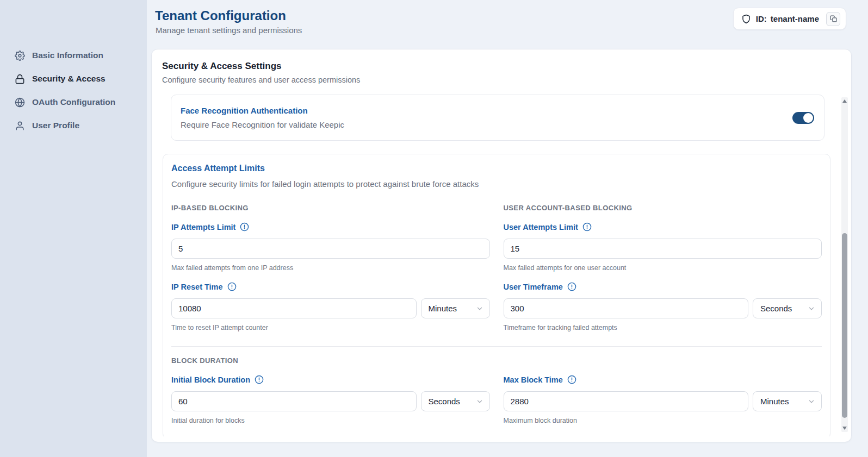  Describe the element at coordinates (20, 102) in the screenshot. I see `globe-icon` at that location.